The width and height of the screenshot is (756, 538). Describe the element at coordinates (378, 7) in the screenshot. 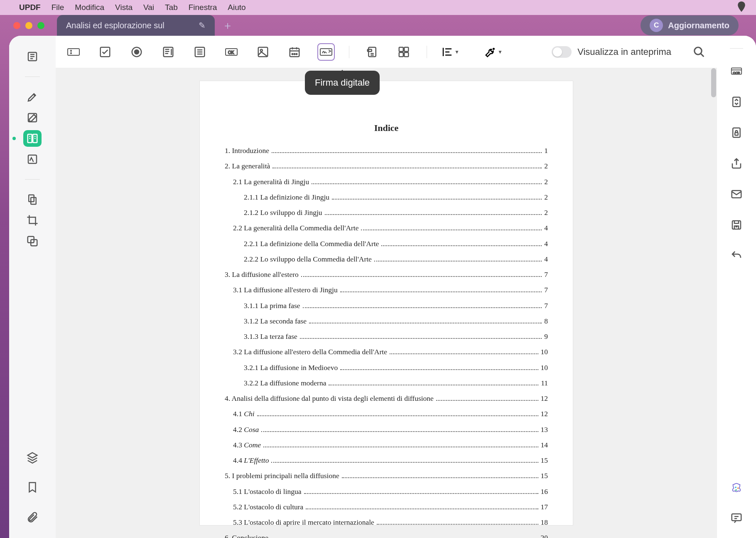

I see `macos-menubar: UPDF File Modifica Vista Vai Tab Finestr…` at that location.